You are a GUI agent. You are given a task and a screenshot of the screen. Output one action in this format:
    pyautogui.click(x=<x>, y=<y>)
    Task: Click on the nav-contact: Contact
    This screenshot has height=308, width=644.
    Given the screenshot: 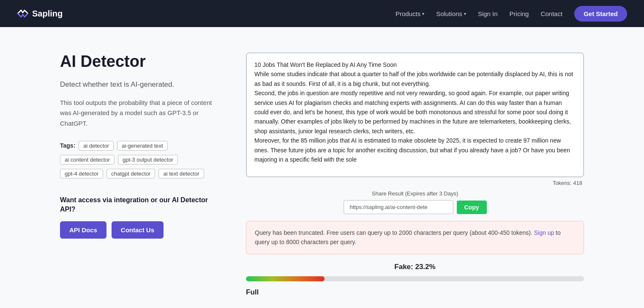 What is the action you would take?
    pyautogui.click(x=551, y=14)
    